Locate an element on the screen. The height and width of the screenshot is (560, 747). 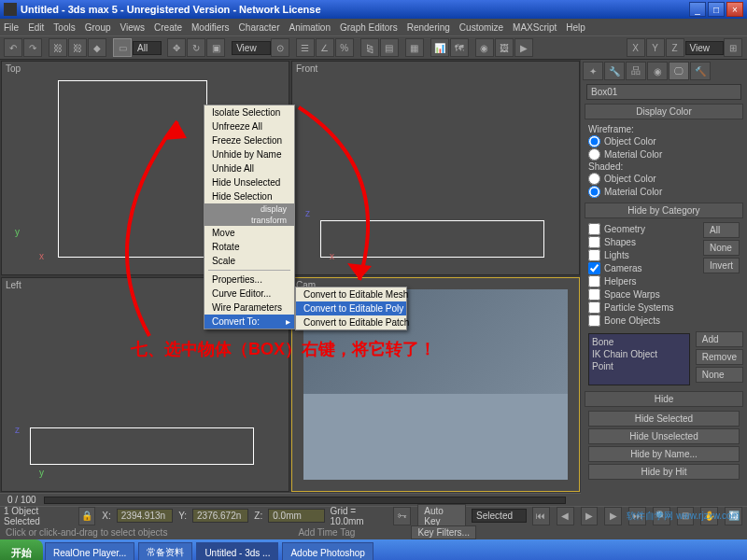
motion-tab: ◉ is located at coordinates (657, 71).